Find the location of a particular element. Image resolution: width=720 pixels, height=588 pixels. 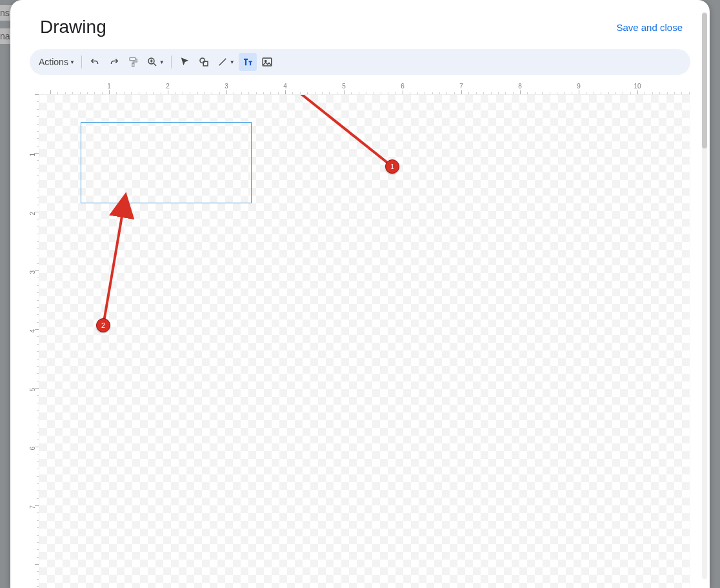

redo-button is located at coordinates (114, 62).